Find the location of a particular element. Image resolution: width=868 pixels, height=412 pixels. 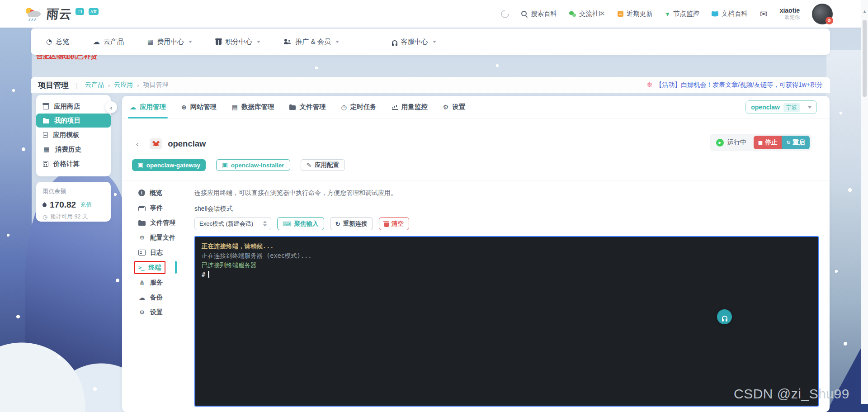

breadcrumb-cloud-products: 云产品 is located at coordinates (94, 85).